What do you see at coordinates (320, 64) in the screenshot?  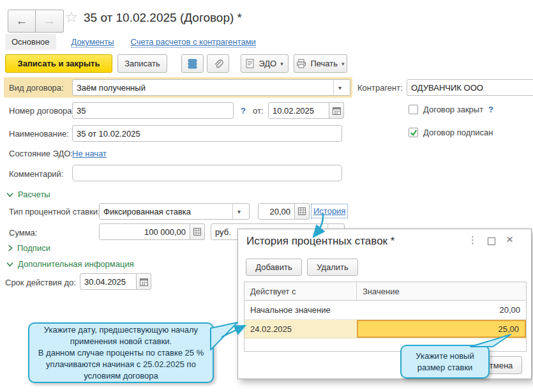 I see `print-menu-button: Печать ▾` at bounding box center [320, 64].